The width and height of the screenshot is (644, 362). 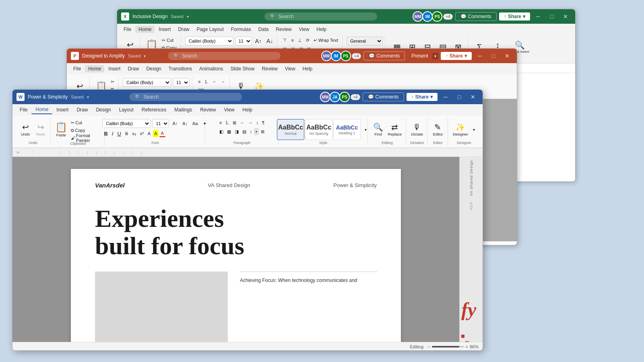 What do you see at coordinates (250, 123) in the screenshot?
I see `word-inc-indent-btn: →` at bounding box center [250, 123].